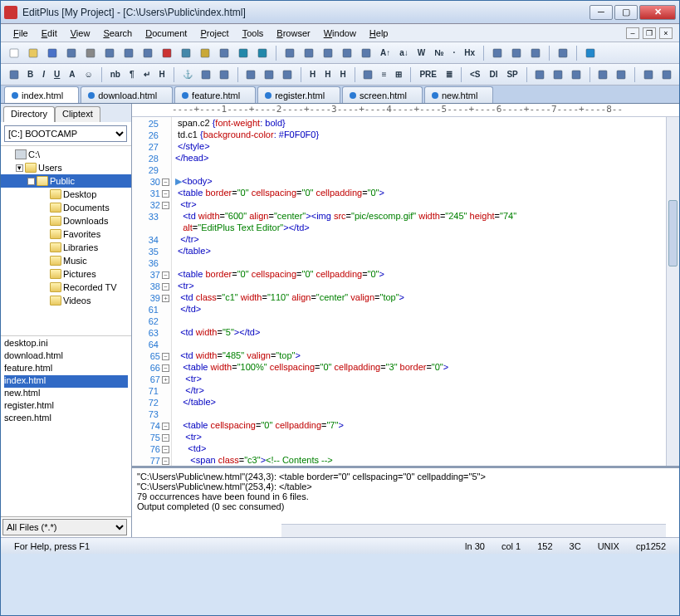  Describe the element at coordinates (405, 501) in the screenshot. I see `output-panel: "C:\Users\Public\new.html"(243,3): <tabl…` at that location.